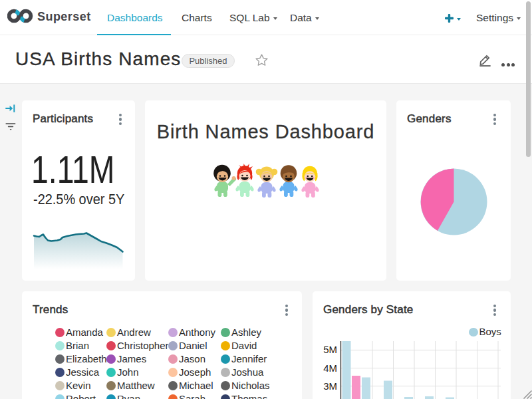 This screenshot has width=532, height=399. Describe the element at coordinates (330, 368) in the screenshot. I see `svg-text: 4M` at that location.